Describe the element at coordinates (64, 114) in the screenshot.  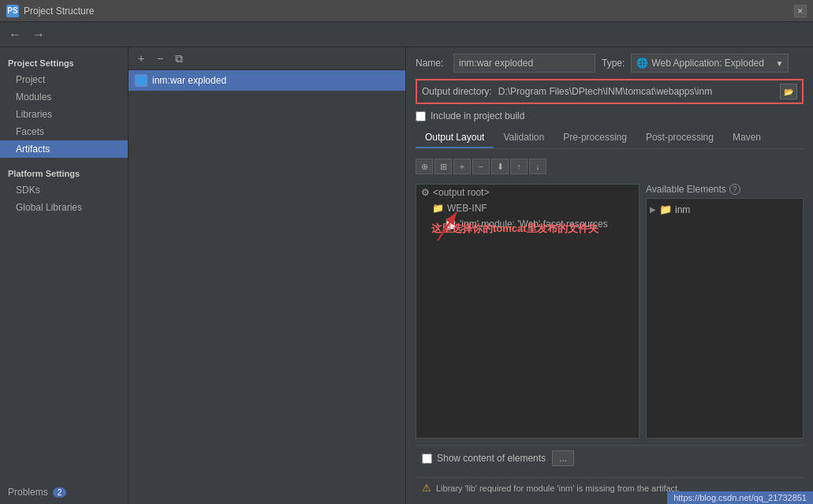
I see `sidebar-item-libraries: Libraries` at that location.